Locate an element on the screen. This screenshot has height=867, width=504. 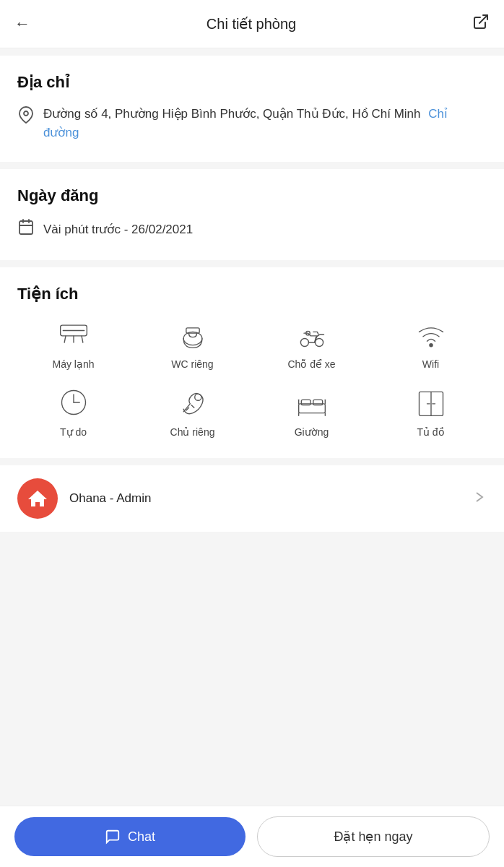
book-label: Đặt hẹn ngay is located at coordinates (373, 837).